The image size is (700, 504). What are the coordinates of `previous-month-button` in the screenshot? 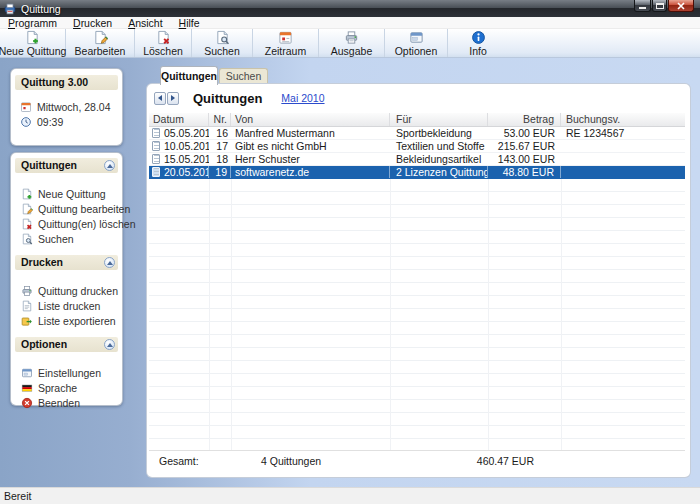 It's located at (160, 98).